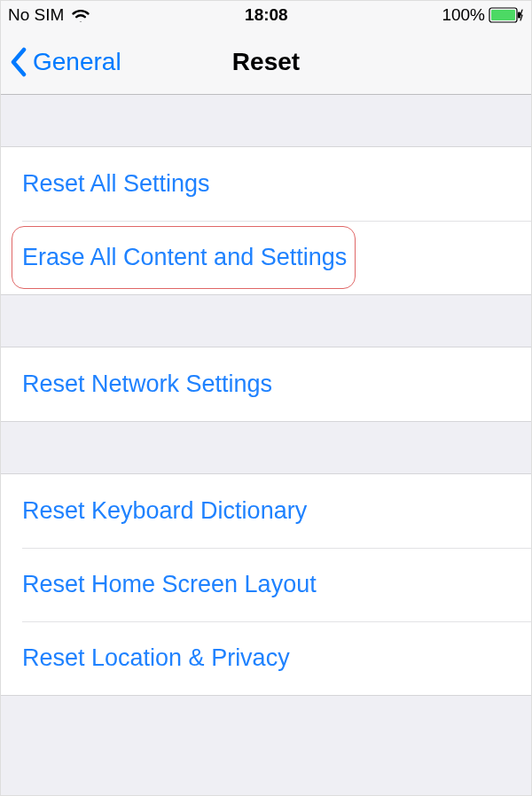  I want to click on cell-label: Erase All Content and Settings, so click(184, 257).